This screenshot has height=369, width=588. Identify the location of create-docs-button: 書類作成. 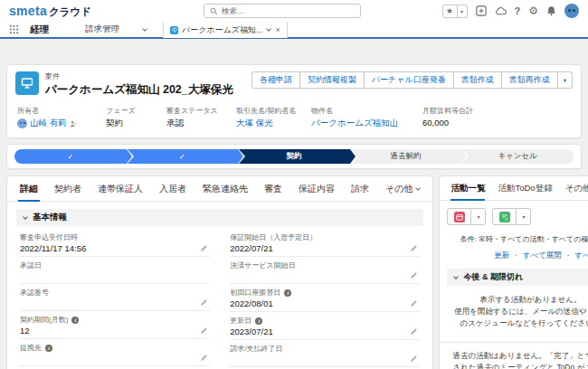
(478, 80).